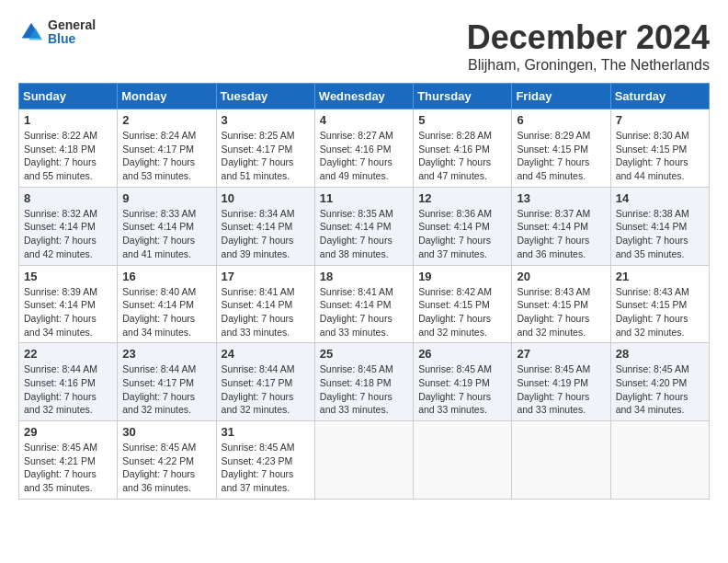 The height and width of the screenshot is (563, 728). Describe the element at coordinates (68, 226) in the screenshot. I see `calendar-cell: 8Sunrise: 8:32 AM Sunset: 4:14 PM Daylig…` at that location.